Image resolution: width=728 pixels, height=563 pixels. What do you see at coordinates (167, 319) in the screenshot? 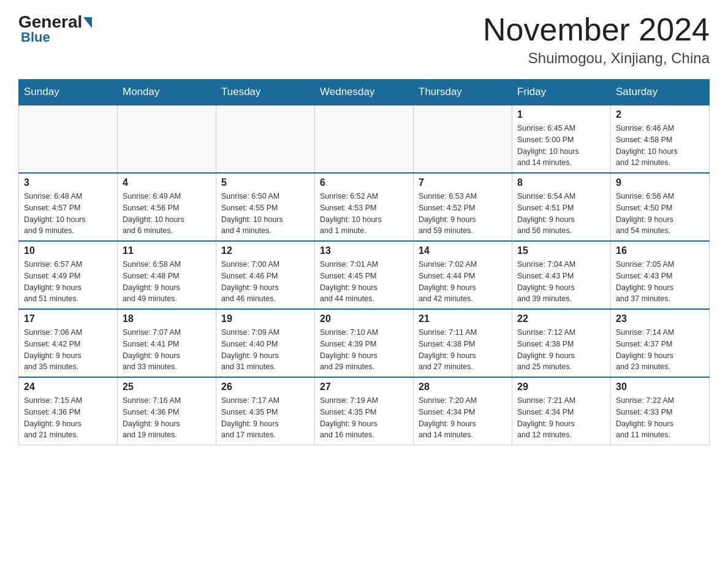
I see `day-number: 18` at bounding box center [167, 319].